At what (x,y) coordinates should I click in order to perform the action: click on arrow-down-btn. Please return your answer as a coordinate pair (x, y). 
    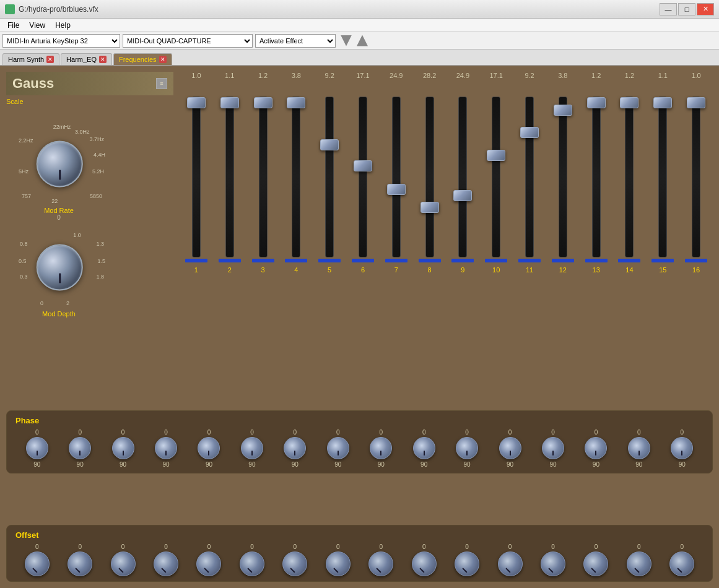
    Looking at the image, I should click on (346, 41).